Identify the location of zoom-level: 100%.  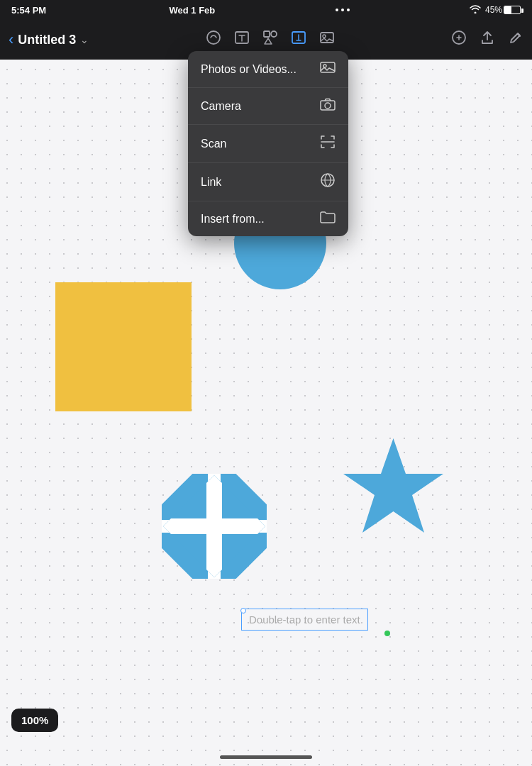
(35, 721).